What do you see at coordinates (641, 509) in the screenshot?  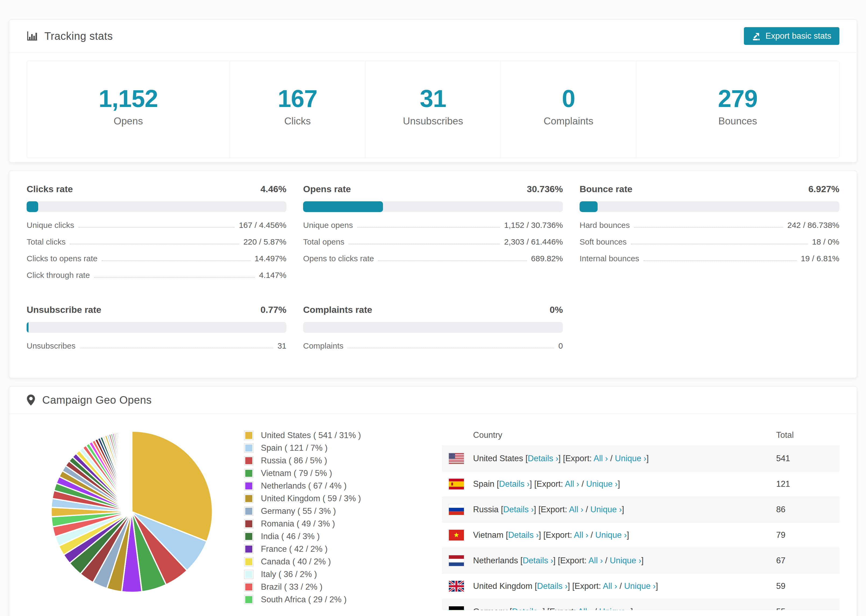 I see `table-row-ru: Russia [Details ›] [Export: All › / Uniq…` at bounding box center [641, 509].